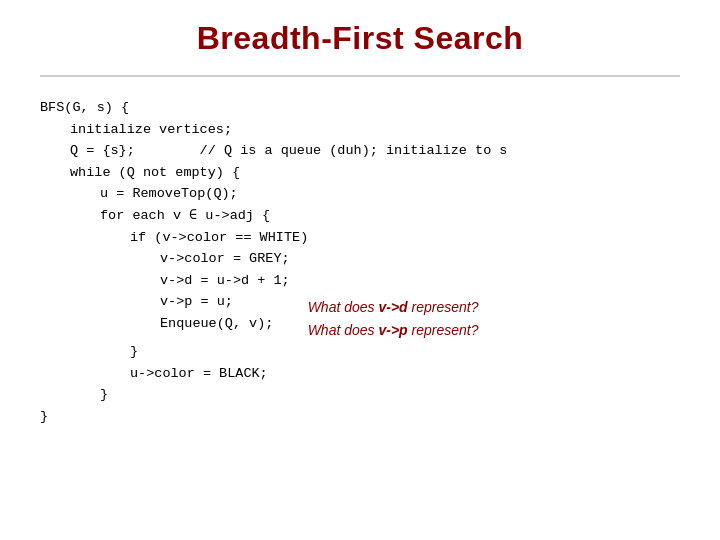  Describe the element at coordinates (390, 194) in the screenshot. I see `code-line-5: u = RemoveTop(Q);` at that location.